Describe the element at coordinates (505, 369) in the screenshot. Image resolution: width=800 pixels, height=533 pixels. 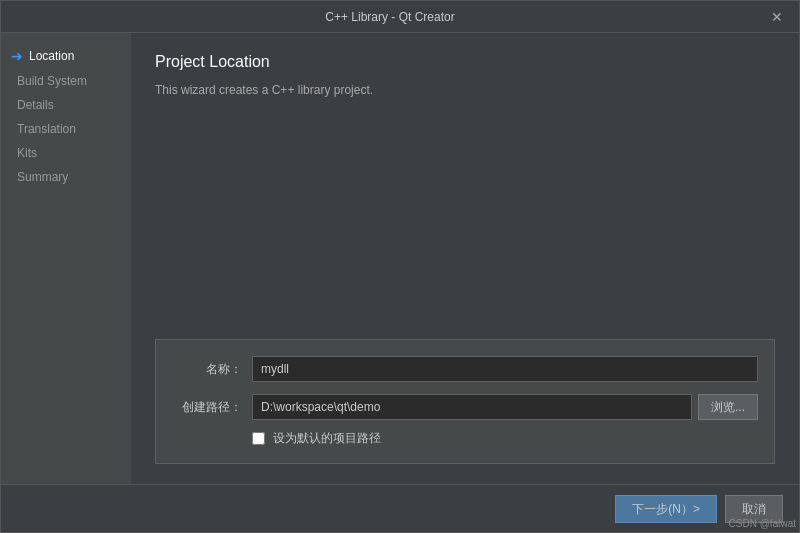
I see `name-input` at that location.